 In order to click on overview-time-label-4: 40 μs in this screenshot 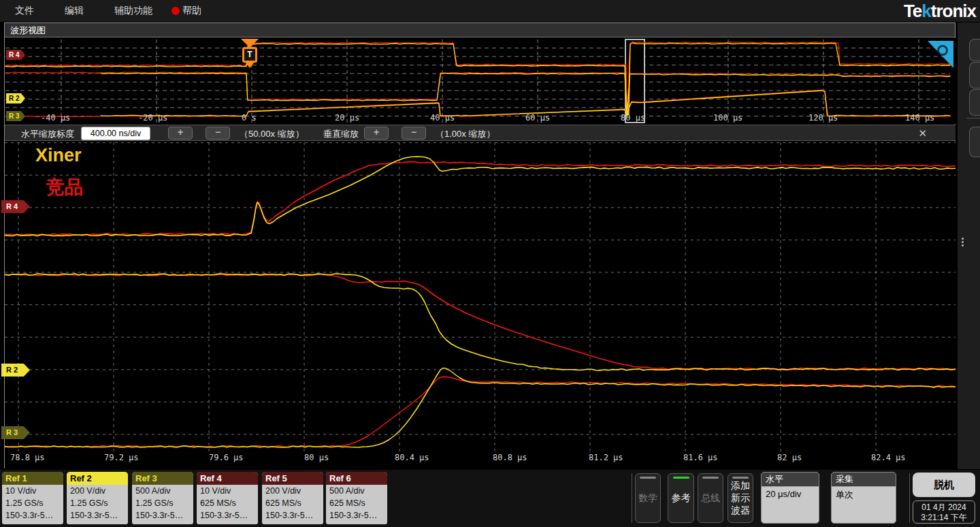, I will do `click(442, 118)`.